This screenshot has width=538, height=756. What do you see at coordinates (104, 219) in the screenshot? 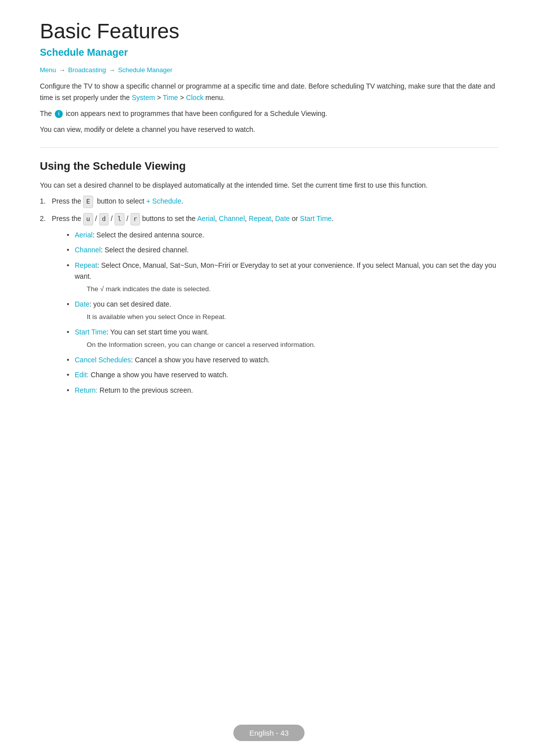
I see `step2-key-d: d` at bounding box center [104, 219].